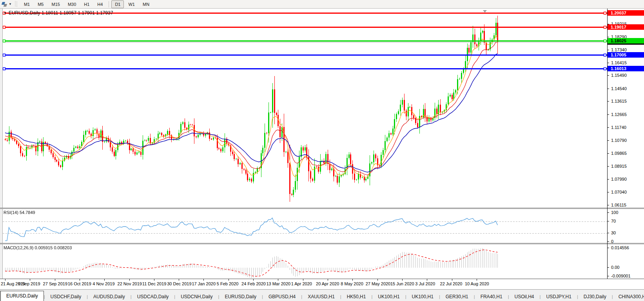  Describe the element at coordinates (41, 4) in the screenshot. I see `timeframe-button-m5: M5` at that location.